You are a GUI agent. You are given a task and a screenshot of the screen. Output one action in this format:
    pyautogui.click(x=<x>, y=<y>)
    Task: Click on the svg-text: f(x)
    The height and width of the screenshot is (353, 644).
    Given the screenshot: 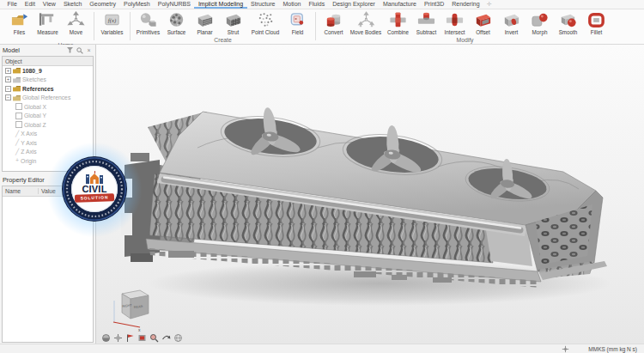 What is the action you would take?
    pyautogui.click(x=112, y=21)
    